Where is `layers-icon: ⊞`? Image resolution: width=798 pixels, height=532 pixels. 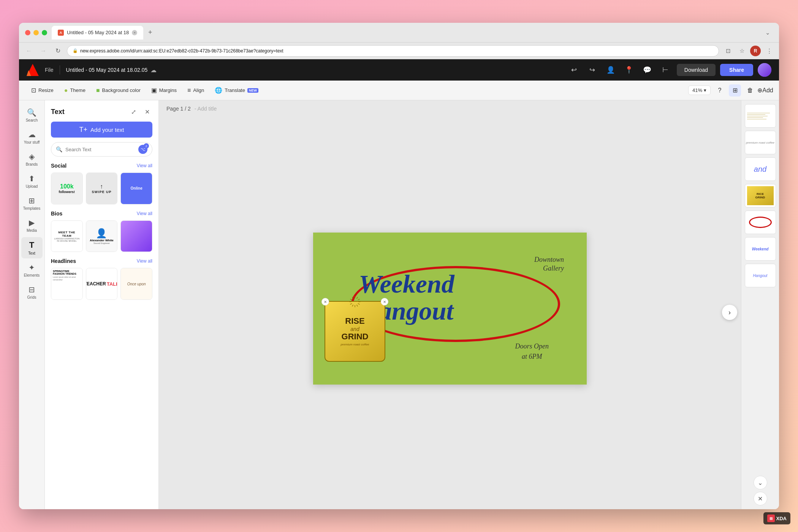 layers-icon: ⊞ is located at coordinates (735, 90).